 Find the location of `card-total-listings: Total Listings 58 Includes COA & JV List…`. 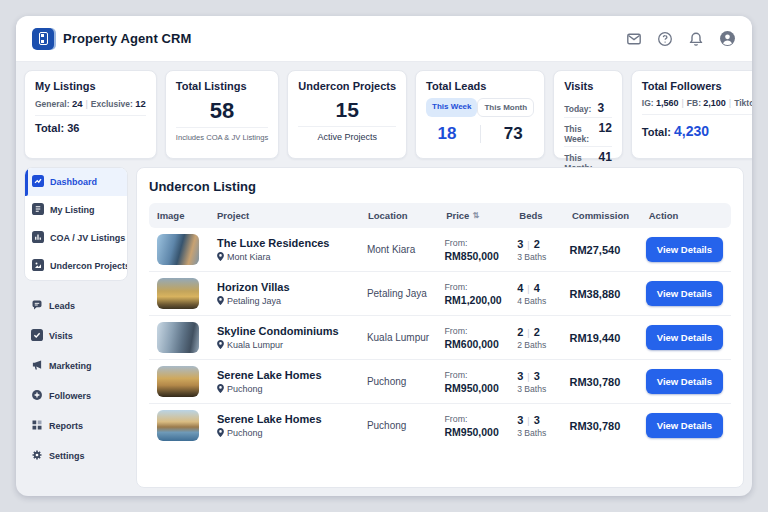

card-total-listings: Total Listings 58 Includes COA & JV List… is located at coordinates (222, 114).